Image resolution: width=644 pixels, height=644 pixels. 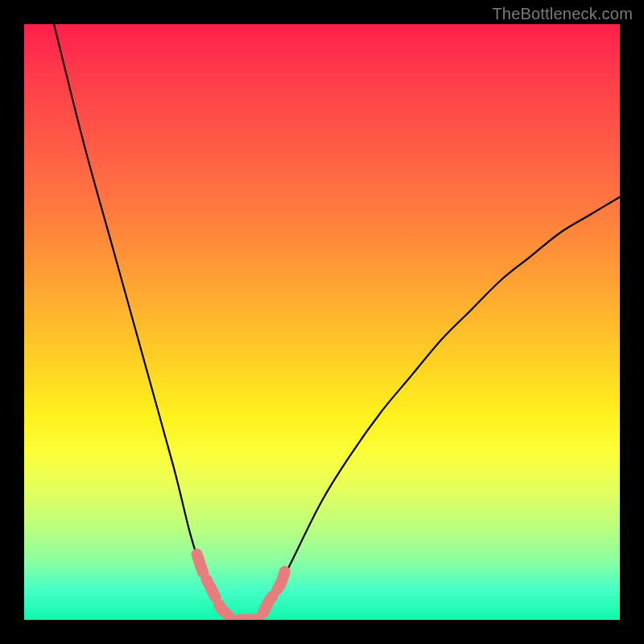 I want to click on watermark-text: TheBottleneck.com, so click(x=562, y=14).